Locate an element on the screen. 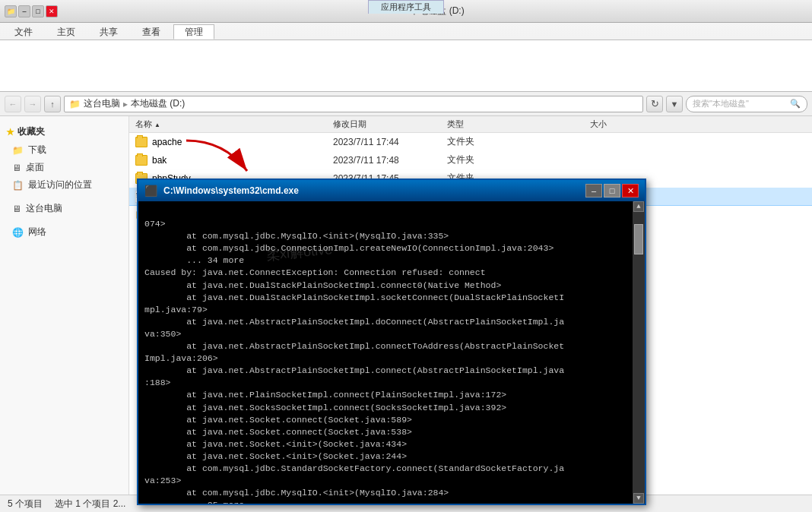 The height and width of the screenshot is (512, 812). star-icon: ★ is located at coordinates (11, 132).